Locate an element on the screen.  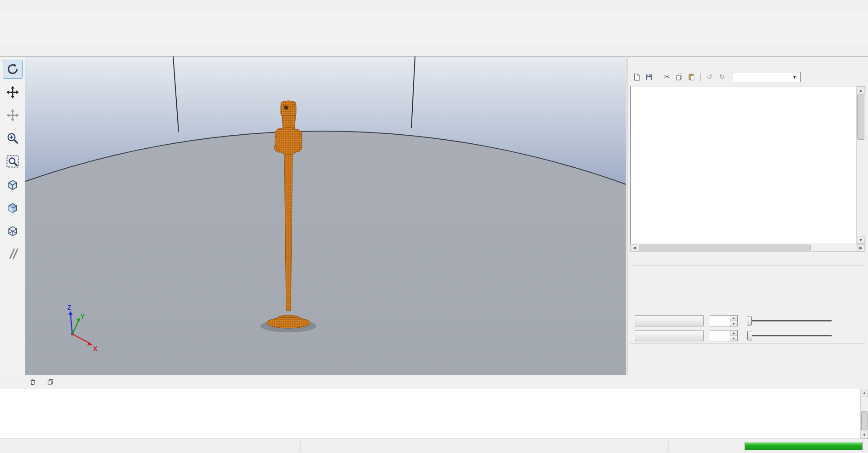
zoom-fit-icon is located at coordinates (13, 161).